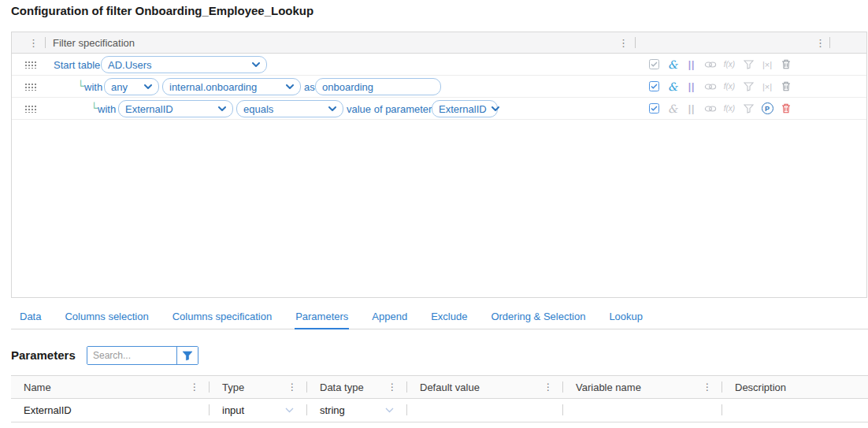  I want to click on column-header-description: Description, so click(796, 387).